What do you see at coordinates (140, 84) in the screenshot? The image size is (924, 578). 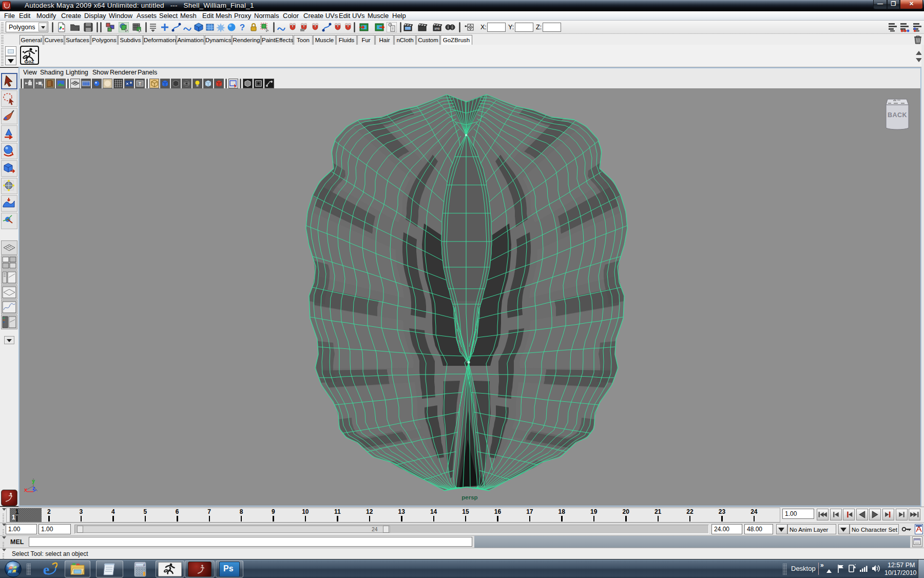 I see `svg-text: T` at bounding box center [140, 84].